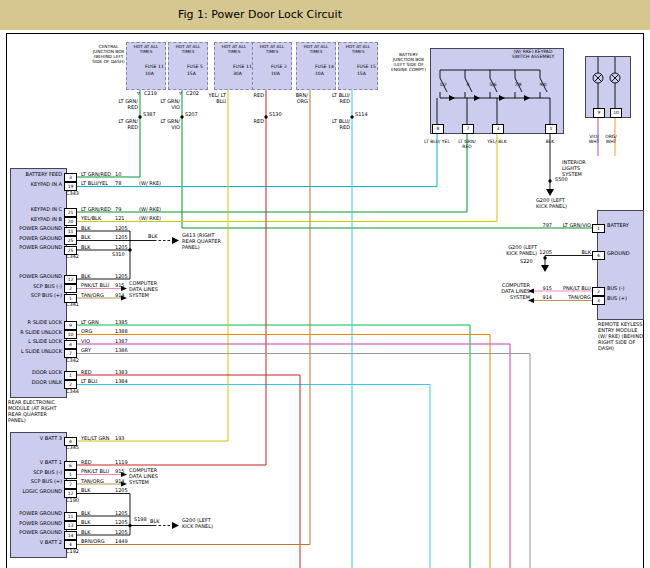  I want to click on fuse-box: HOT AT ALL TIMESFUSE 1410A, so click(316, 66).